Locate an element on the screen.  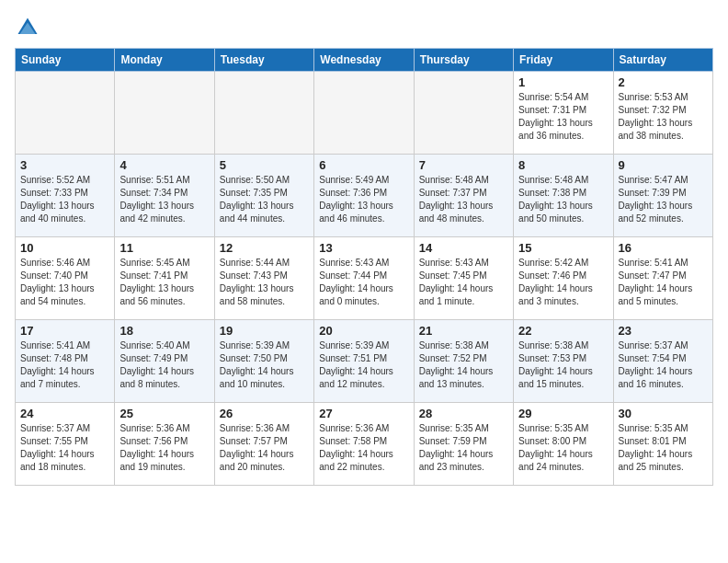
day-number: 16 is located at coordinates (664, 248).